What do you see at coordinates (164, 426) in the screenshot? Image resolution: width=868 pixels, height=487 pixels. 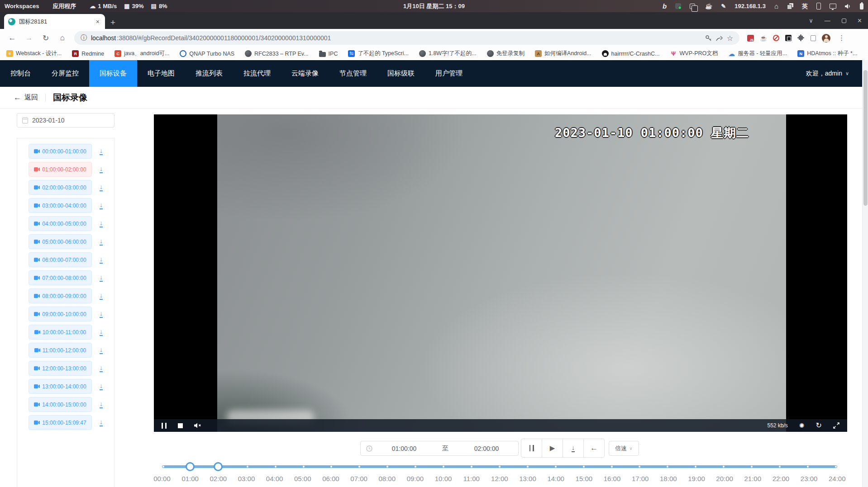 I see `player-pause-icon` at bounding box center [164, 426].